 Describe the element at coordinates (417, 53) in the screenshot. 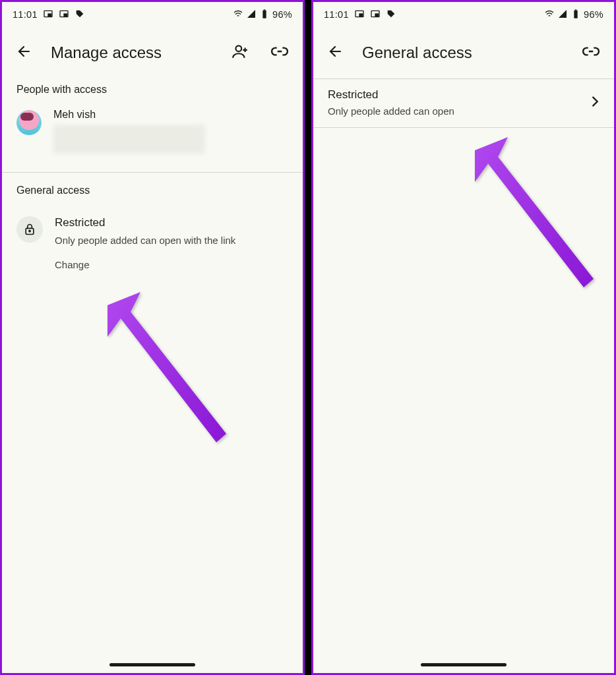

I see `page-title: General access` at that location.